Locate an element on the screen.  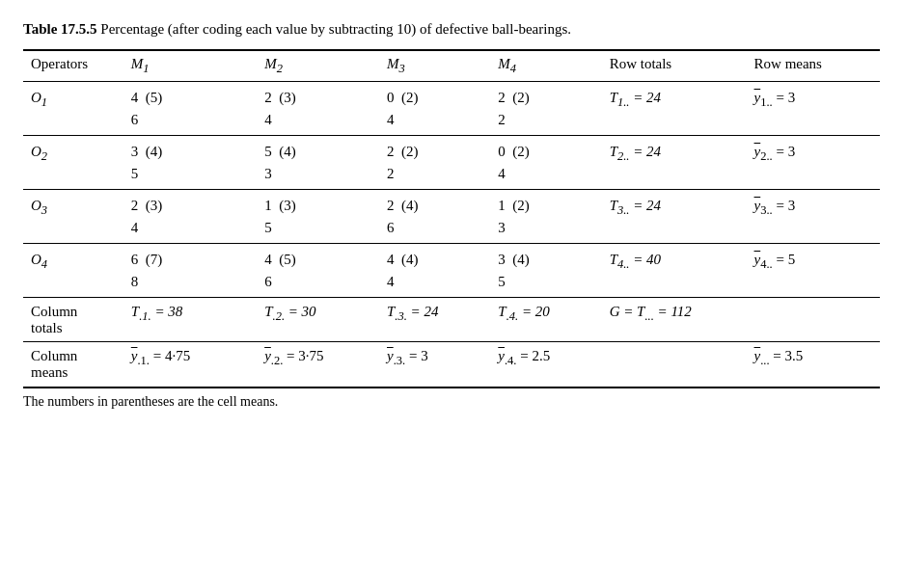
cell-o4-m1: 6 (7)8 is located at coordinates (190, 271).